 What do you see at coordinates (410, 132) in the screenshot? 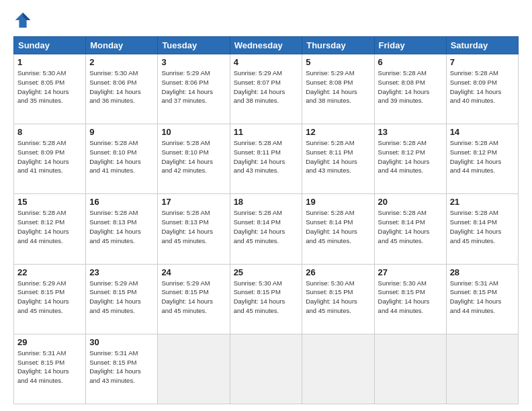
I see `day-number: 13` at bounding box center [410, 132].